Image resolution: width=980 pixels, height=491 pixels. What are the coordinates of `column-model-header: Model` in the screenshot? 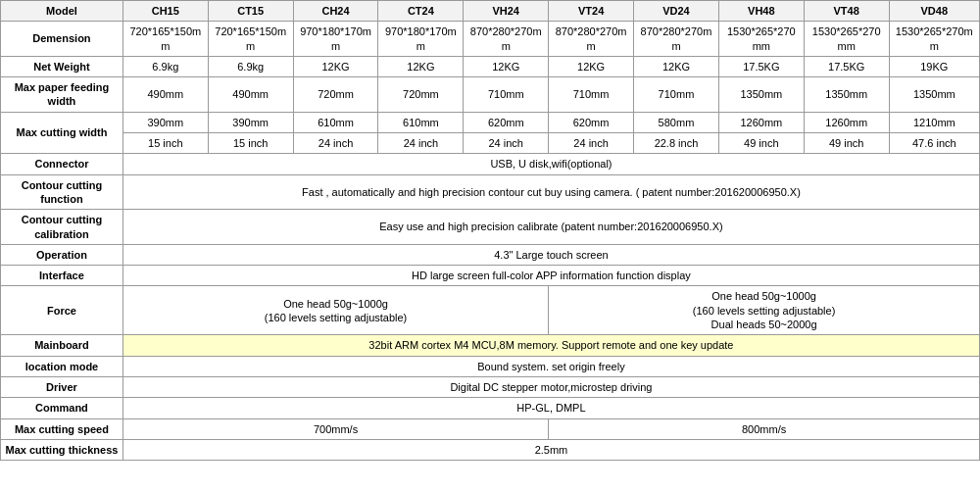 It's located at (63, 12).